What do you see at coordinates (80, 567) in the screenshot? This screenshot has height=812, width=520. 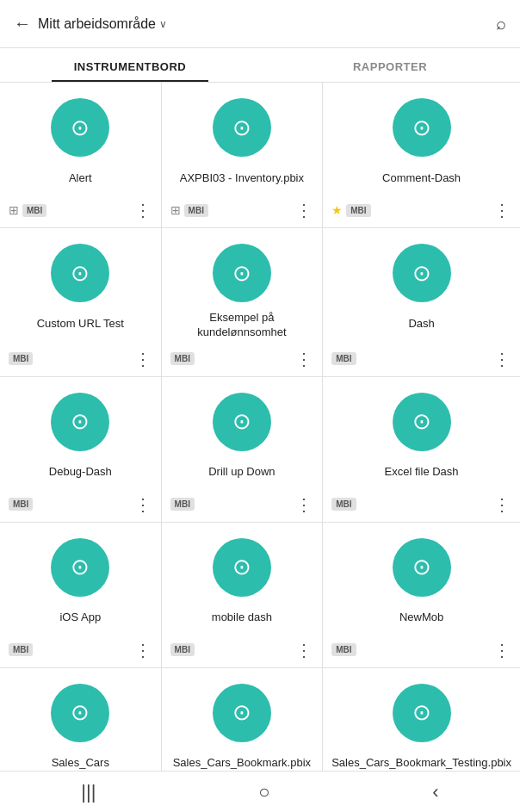 I see `card-icon-wrap-ios-app: ⊙` at bounding box center [80, 567].